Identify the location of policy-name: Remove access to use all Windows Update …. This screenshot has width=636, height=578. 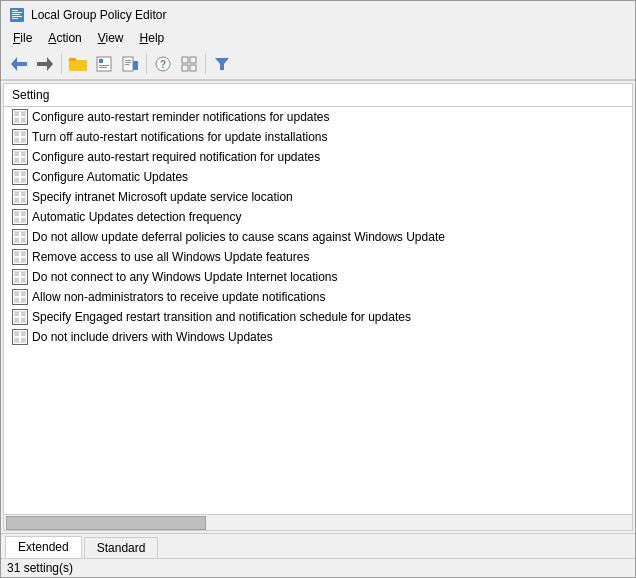
(170, 257).